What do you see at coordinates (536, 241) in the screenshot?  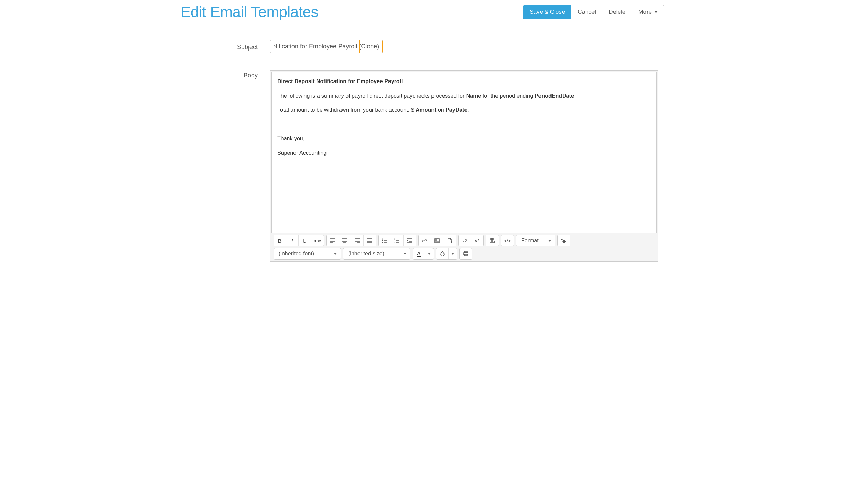 I see `format-select: Format` at bounding box center [536, 241].